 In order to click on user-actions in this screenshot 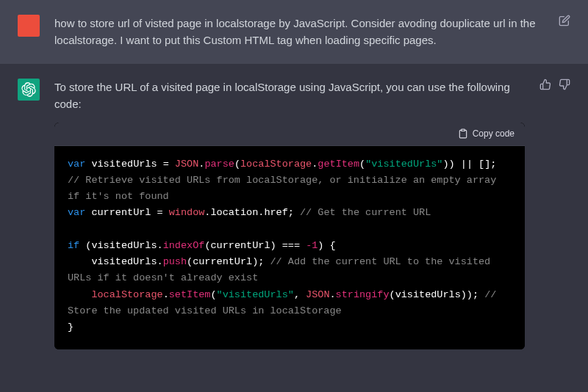, I will do `click(564, 32)`.